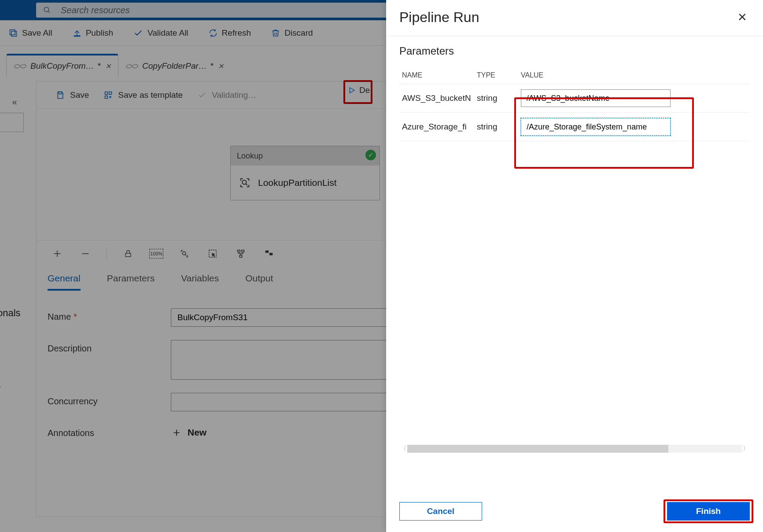  What do you see at coordinates (250, 156) in the screenshot?
I see `activity-type-label: Lookup` at bounding box center [250, 156].